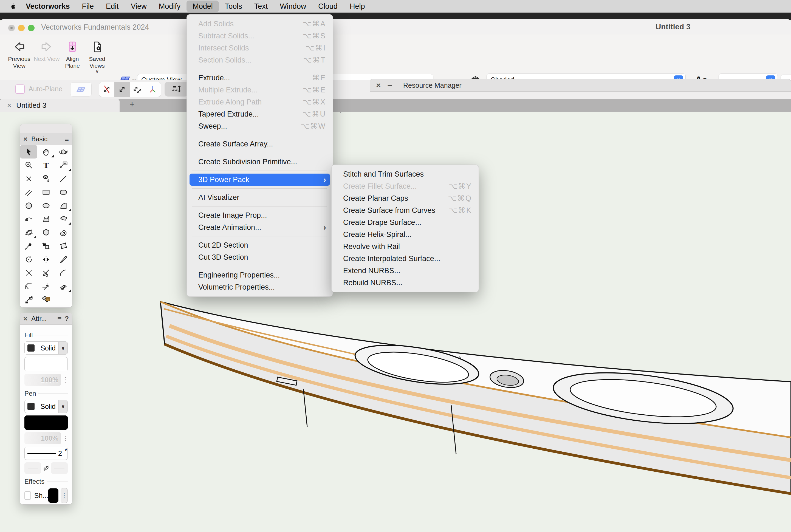 This screenshot has width=791, height=532. What do you see at coordinates (46, 468) in the screenshot?
I see `link-broken-icon` at bounding box center [46, 468].